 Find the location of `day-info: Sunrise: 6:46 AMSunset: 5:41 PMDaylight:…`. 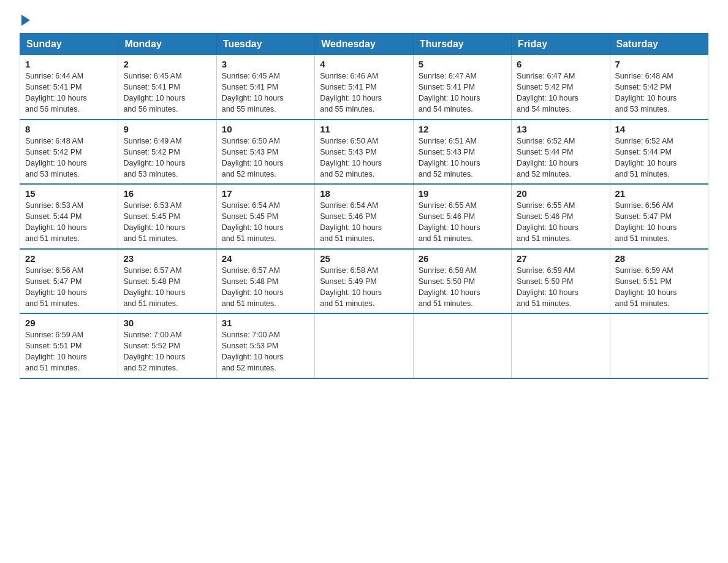

day-info: Sunrise: 6:46 AMSunset: 5:41 PMDaylight:… is located at coordinates (351, 93).